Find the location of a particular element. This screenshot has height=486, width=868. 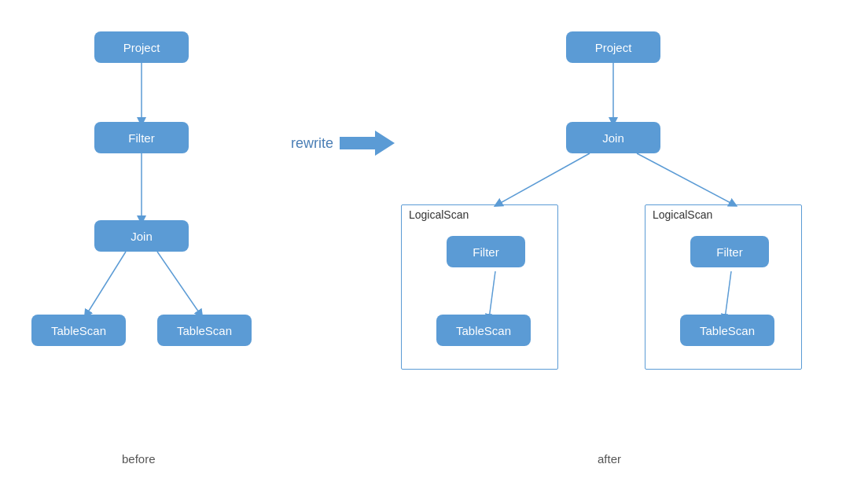

arrow-icon is located at coordinates (367, 143).